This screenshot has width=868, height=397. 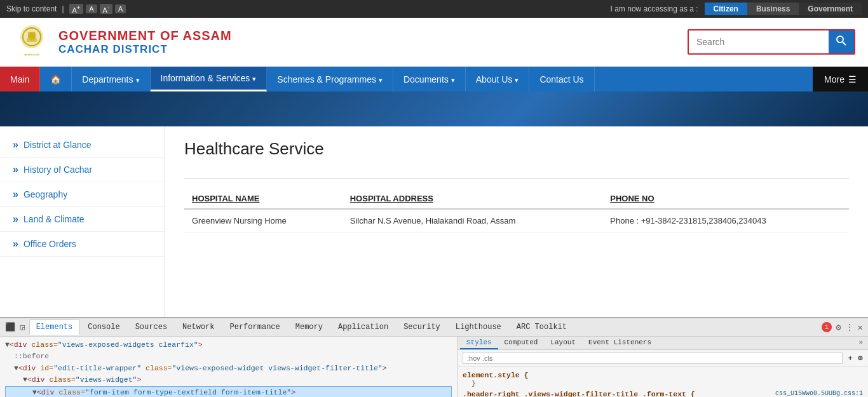 I want to click on nav-departments: Departments, so click(x=111, y=79).